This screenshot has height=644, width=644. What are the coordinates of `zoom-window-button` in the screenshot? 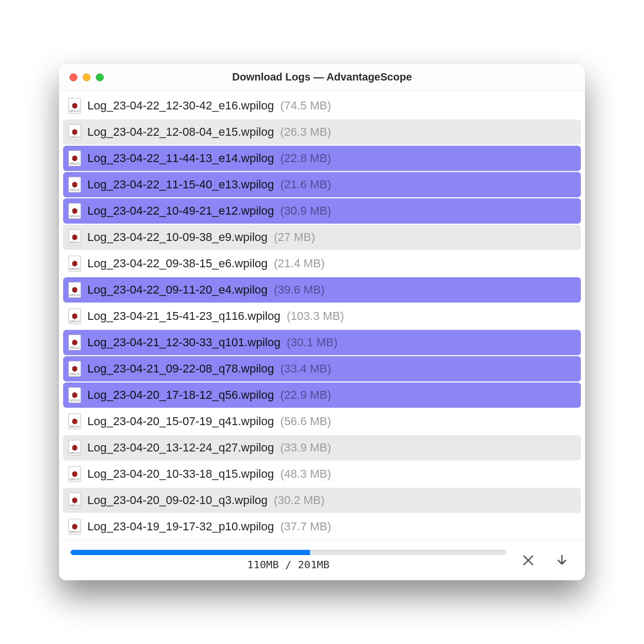 It's located at (100, 77).